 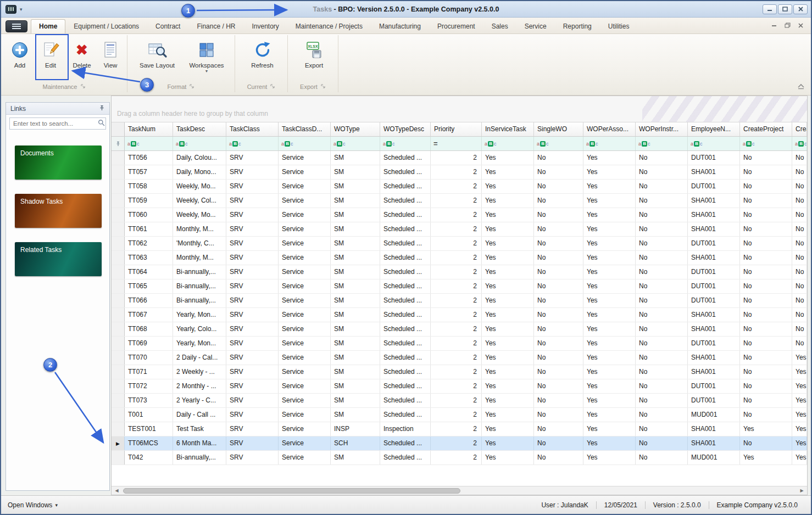 I want to click on maximize-button, so click(x=785, y=9).